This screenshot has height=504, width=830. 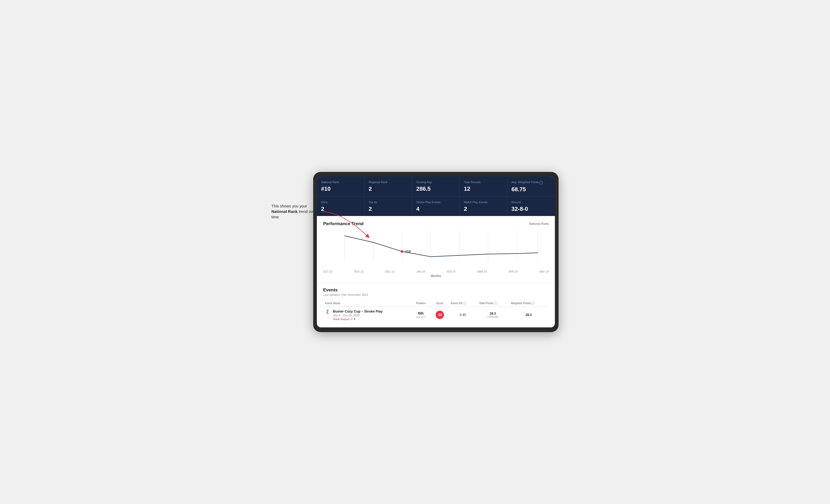 I want to click on data-point-label: #10, so click(x=408, y=251).